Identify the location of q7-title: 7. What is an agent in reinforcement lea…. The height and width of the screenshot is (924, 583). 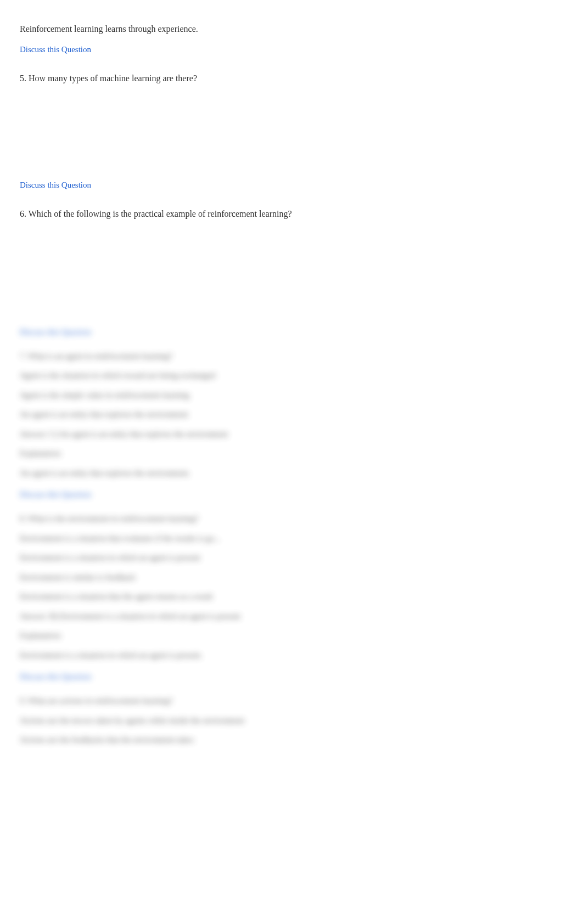
(292, 357).